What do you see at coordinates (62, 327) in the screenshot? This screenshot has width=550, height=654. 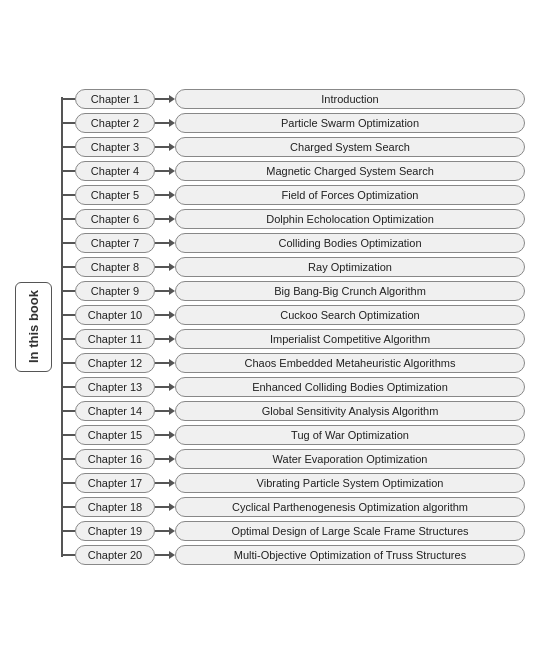 I see `vertical-connector` at bounding box center [62, 327].